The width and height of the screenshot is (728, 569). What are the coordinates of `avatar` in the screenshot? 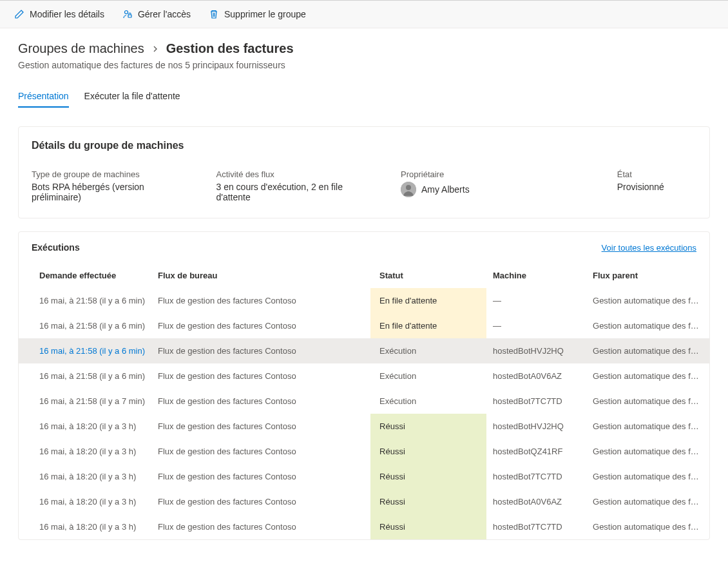 It's located at (408, 189).